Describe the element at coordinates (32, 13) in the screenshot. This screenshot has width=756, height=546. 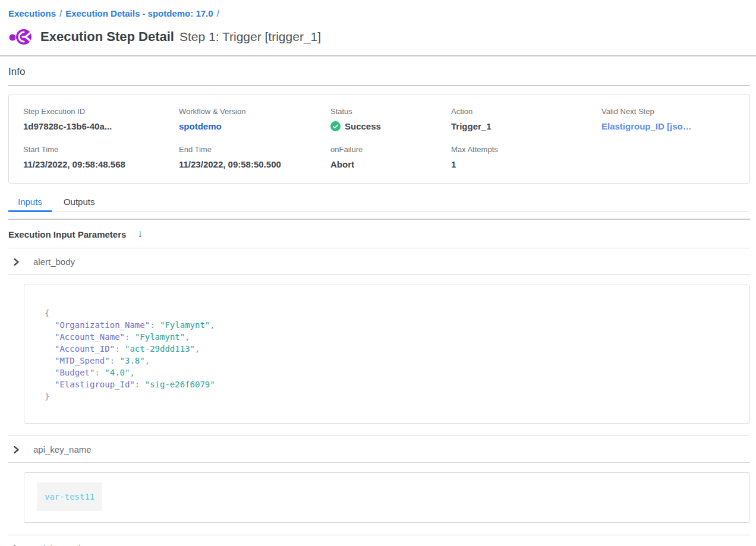
I see `breadcrumb-link-executions: Executions` at that location.